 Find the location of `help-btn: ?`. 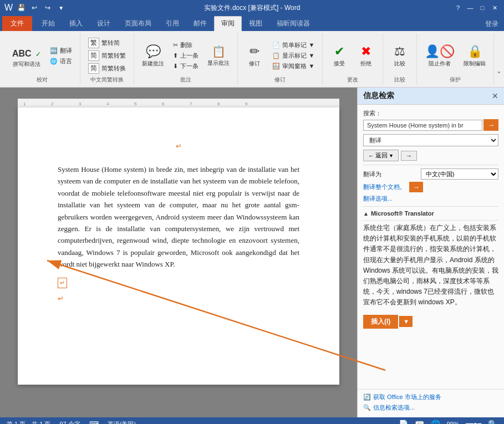

help-btn: ? is located at coordinates (458, 8).